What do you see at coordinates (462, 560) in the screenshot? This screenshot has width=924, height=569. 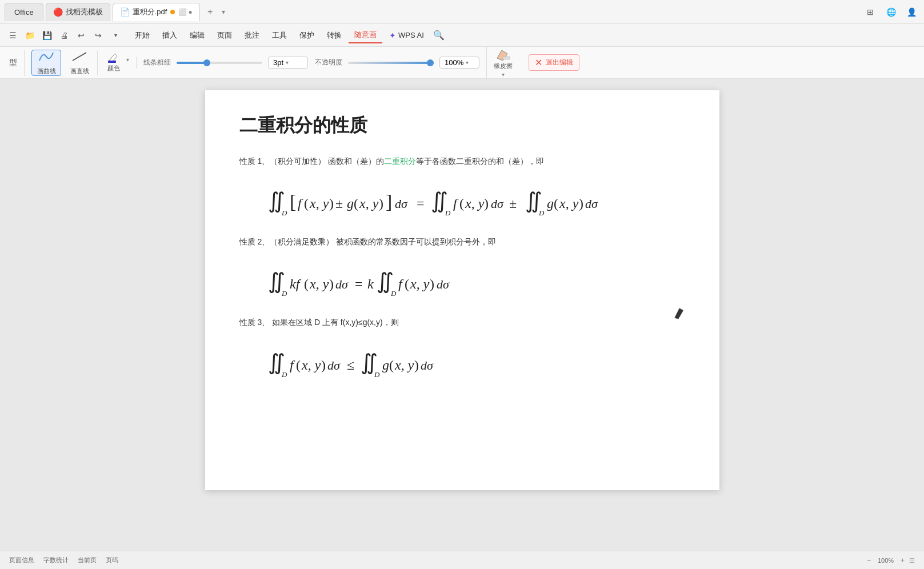 I see `bottom-bar: 页面信息 字数统计 当前页 页码 − 100% + ⊡` at bounding box center [462, 560].